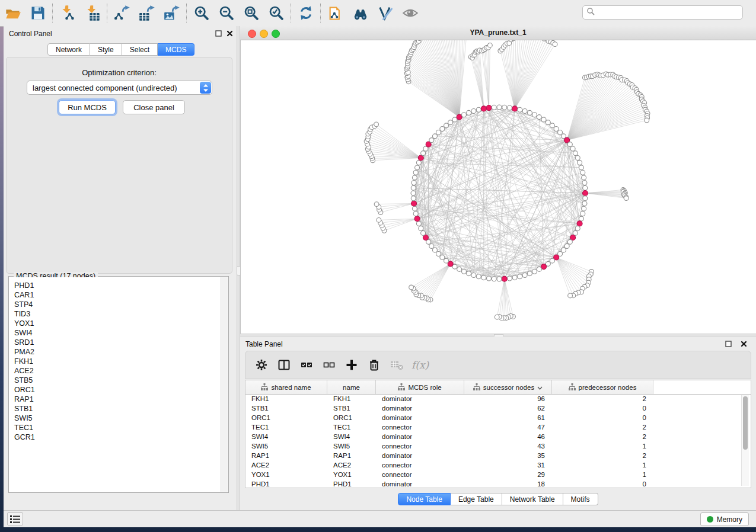 This screenshot has width=756, height=532. Describe the element at coordinates (87, 107) in the screenshot. I see `run-mcds-button: Run MCDS` at that location.